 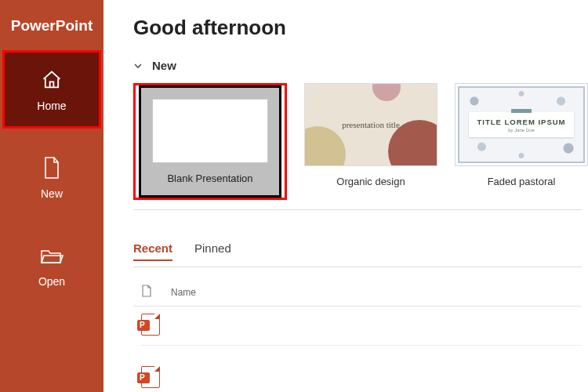 I want to click on tab-recent: Recent, so click(x=153, y=251).